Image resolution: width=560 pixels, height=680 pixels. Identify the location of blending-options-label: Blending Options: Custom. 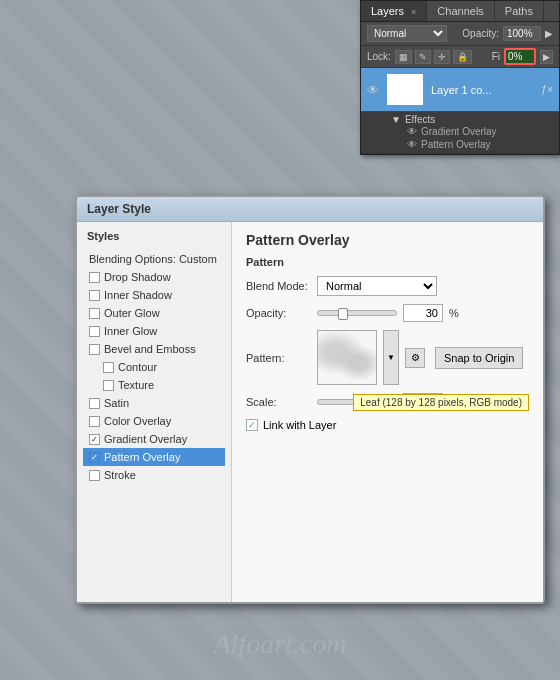
(153, 259).